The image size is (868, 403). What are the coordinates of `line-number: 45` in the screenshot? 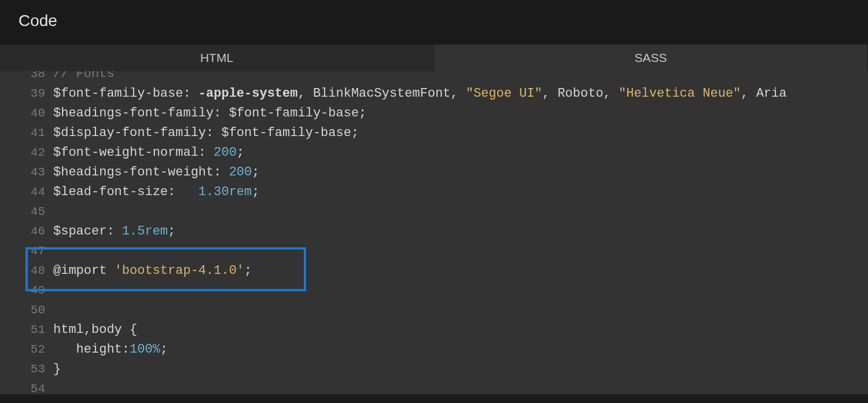 It's located at (27, 212).